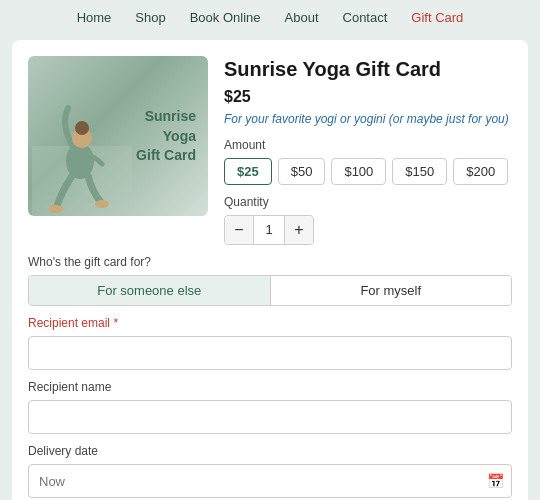 This screenshot has width=540, height=500. Describe the element at coordinates (270, 387) in the screenshot. I see `recipient-name-label: Recipient name` at that location.